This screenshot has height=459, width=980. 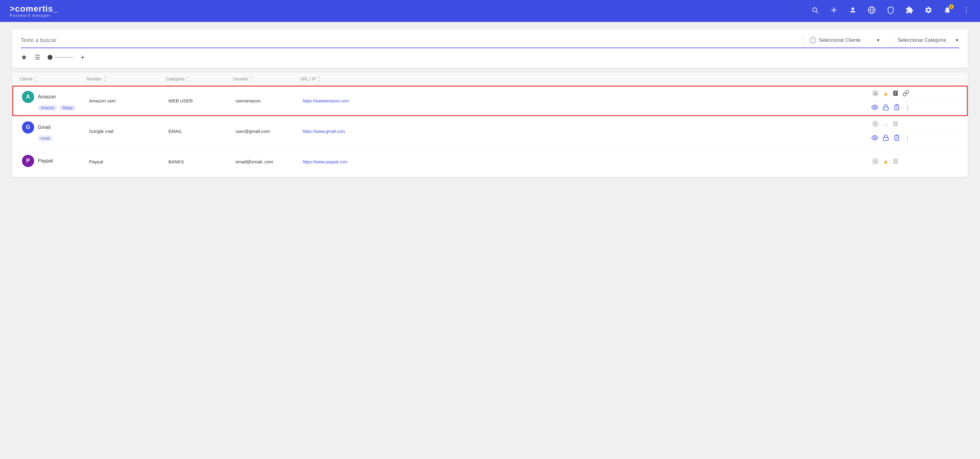 What do you see at coordinates (61, 138) in the screenshot?
I see `tags-gmail: email` at bounding box center [61, 138].